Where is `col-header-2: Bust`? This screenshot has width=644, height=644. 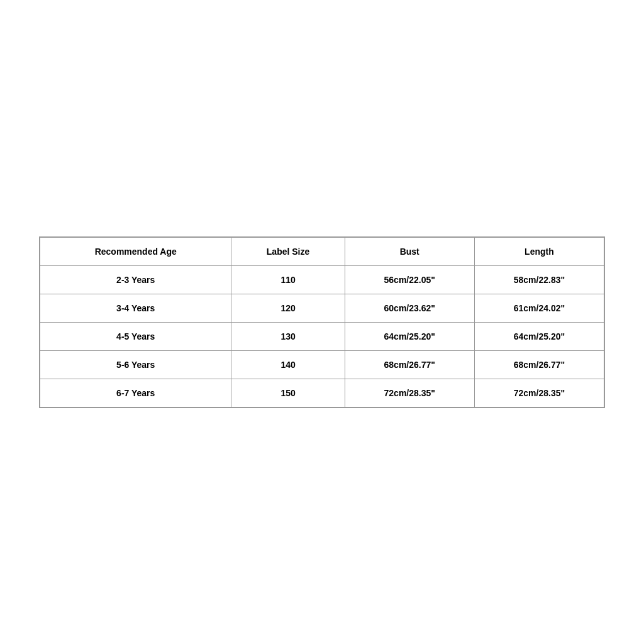
col-header-2: Bust is located at coordinates (409, 252).